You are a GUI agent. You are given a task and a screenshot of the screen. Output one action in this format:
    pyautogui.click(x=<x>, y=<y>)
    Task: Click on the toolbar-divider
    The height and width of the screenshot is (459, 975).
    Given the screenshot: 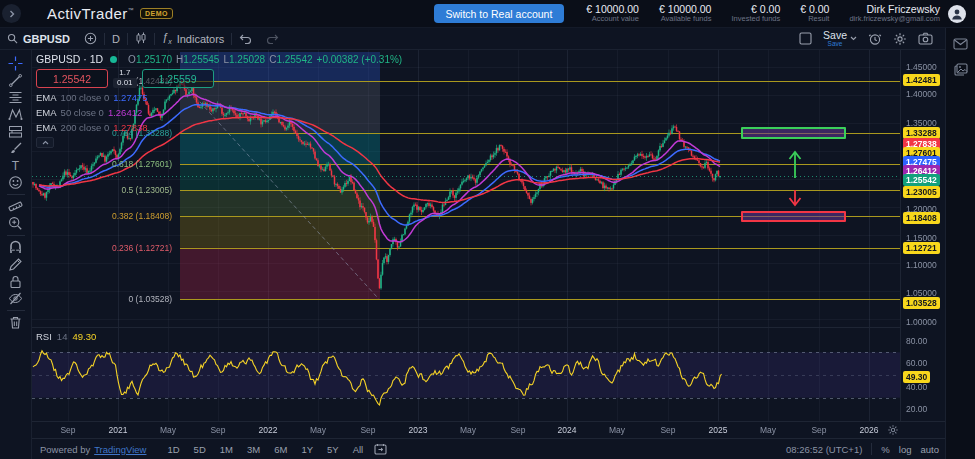 What is the action you would take?
    pyautogui.click(x=16, y=236)
    